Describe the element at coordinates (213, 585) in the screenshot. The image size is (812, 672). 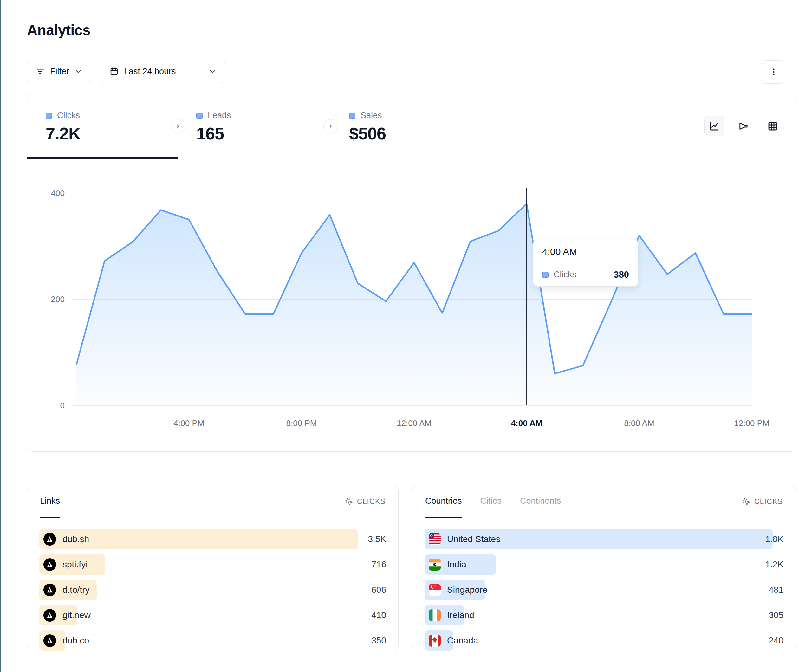
I see `links-rows: dub.sh3.5Kspti.fyi716d.to/try606git.new4…` at that location.